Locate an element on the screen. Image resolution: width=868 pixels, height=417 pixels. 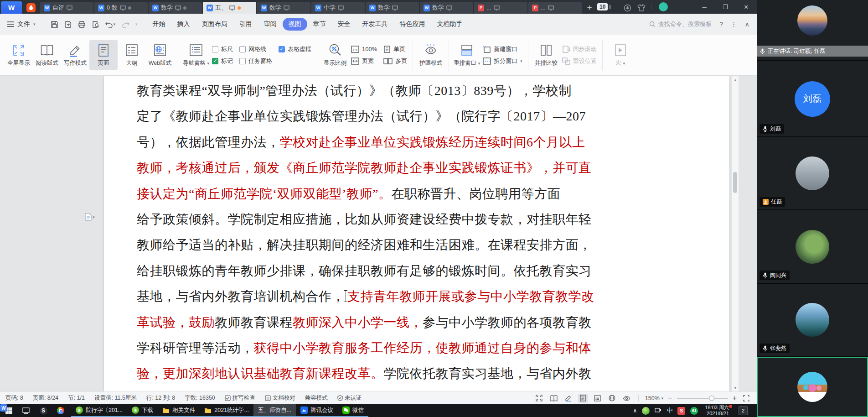
docer-button is located at coordinates (31, 7).